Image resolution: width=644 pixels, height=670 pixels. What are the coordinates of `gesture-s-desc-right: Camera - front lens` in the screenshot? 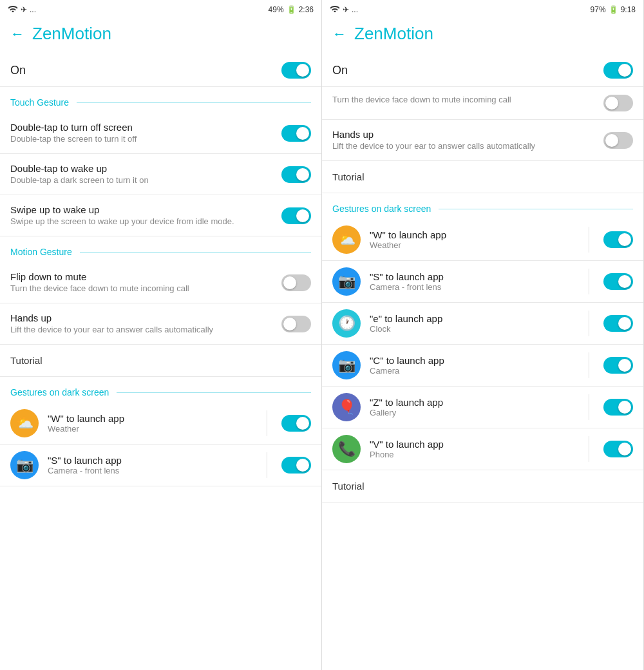 It's located at (472, 287).